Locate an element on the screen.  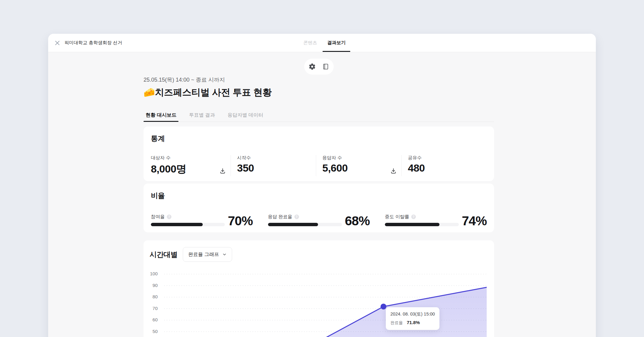
stat-label: 공유수 is located at coordinates (447, 158).